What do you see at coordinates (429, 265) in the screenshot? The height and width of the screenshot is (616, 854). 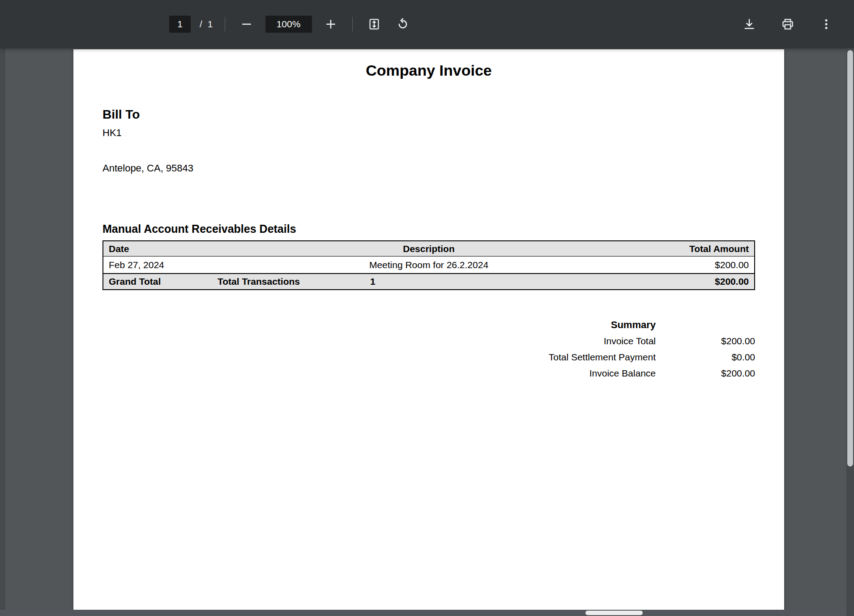 I see `receivables-table: Date Description Total Amount Feb 27, 20…` at bounding box center [429, 265].